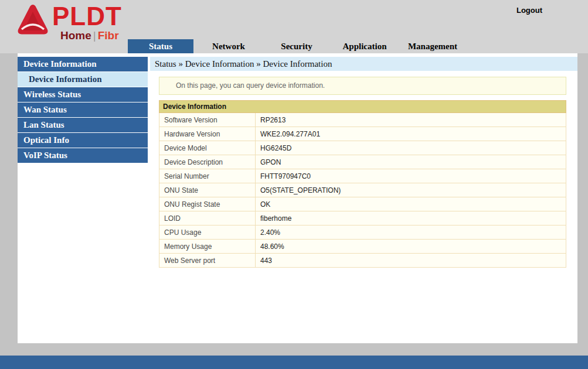 The width and height of the screenshot is (588, 369). Describe the element at coordinates (363, 148) in the screenshot. I see `table-row: Device ModelHG6245D` at that location.